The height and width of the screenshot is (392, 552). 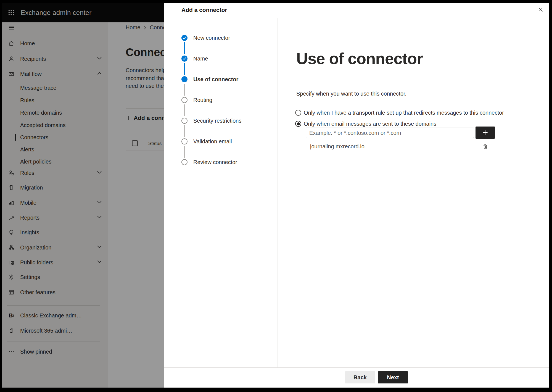 What do you see at coordinates (356, 18) in the screenshot?
I see `dialog-header-divider` at bounding box center [356, 18].